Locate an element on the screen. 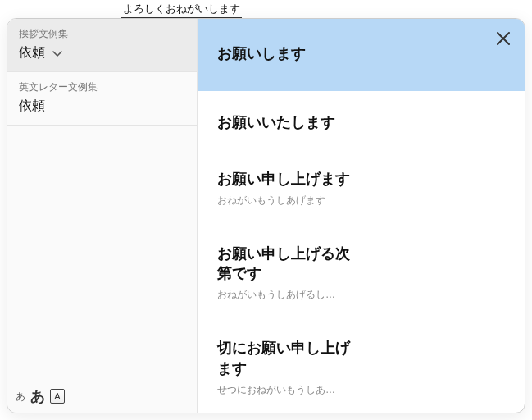  ime-status-bar: あ あ A is located at coordinates (102, 397).